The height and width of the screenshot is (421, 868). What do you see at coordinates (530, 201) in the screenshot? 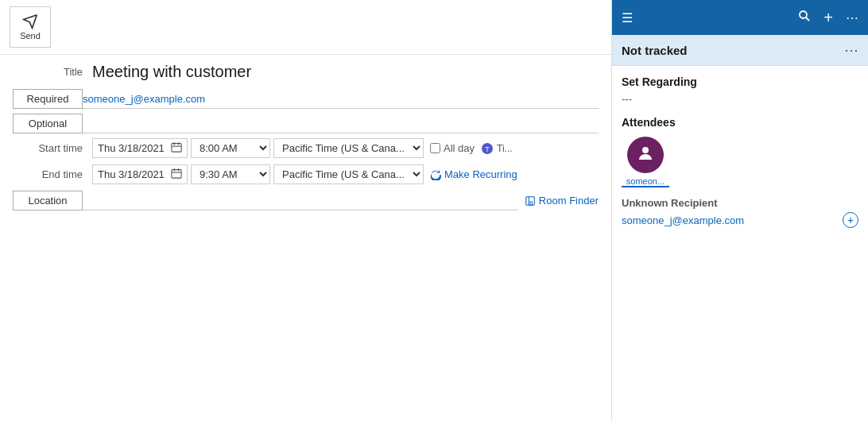
I see `room-finder-icon` at bounding box center [530, 201].